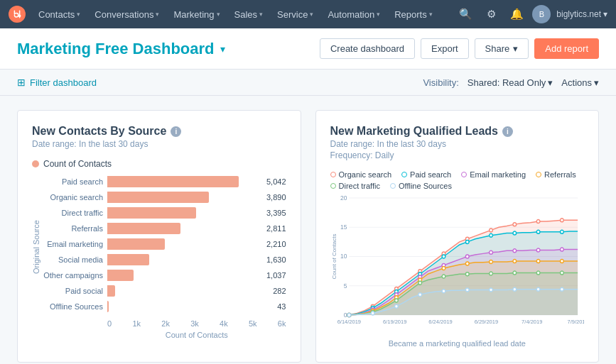 Image resolution: width=616 pixels, height=364 pixels. I want to click on bar-y-axis-label: Original Source, so click(36, 247).